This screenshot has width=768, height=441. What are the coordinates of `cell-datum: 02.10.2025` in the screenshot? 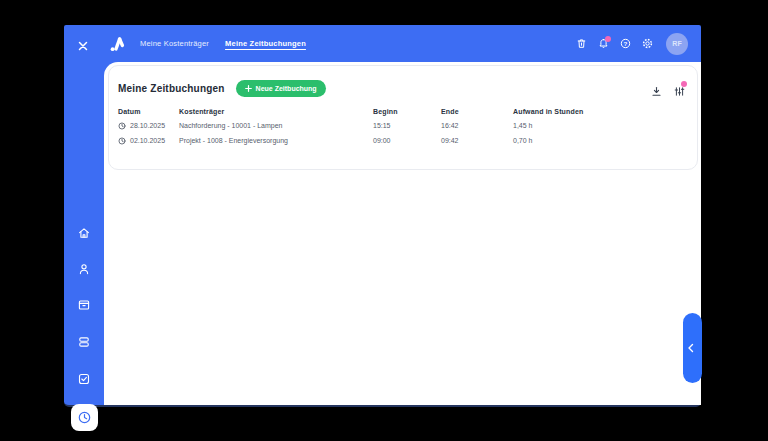 It's located at (148, 141).